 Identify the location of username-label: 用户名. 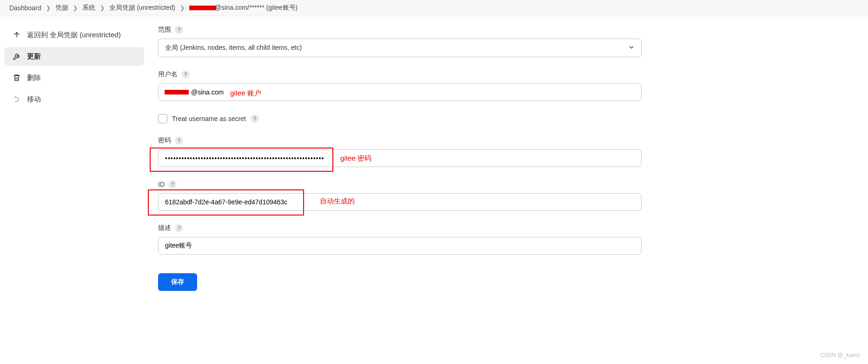
(168, 74).